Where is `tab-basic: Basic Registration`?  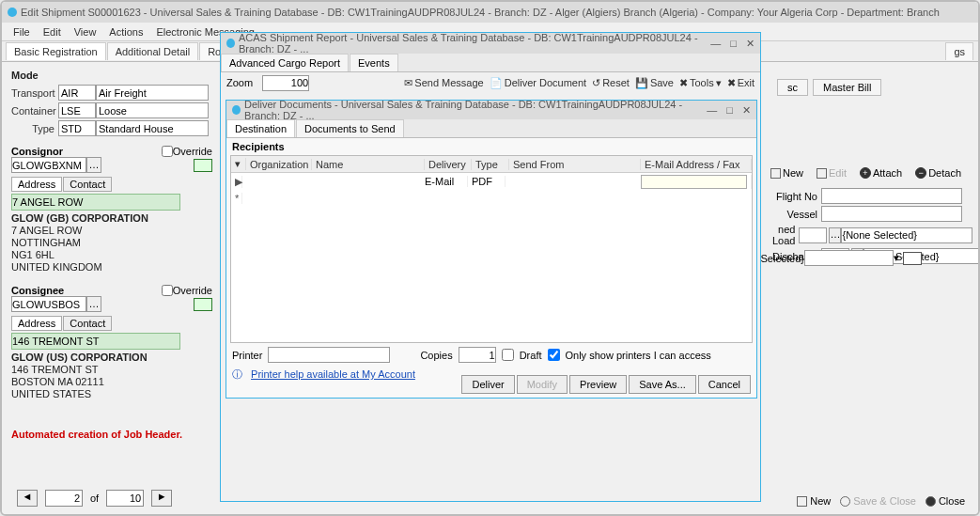
tab-basic: Basic Registration is located at coordinates (56, 51).